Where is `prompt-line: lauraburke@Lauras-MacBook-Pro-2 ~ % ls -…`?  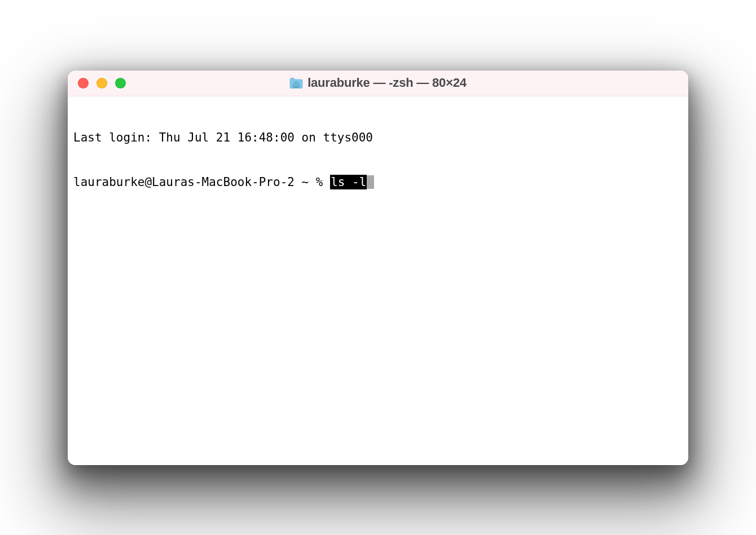 prompt-line: lauraburke@Lauras-MacBook-Pro-2 ~ % ls -… is located at coordinates (378, 182).